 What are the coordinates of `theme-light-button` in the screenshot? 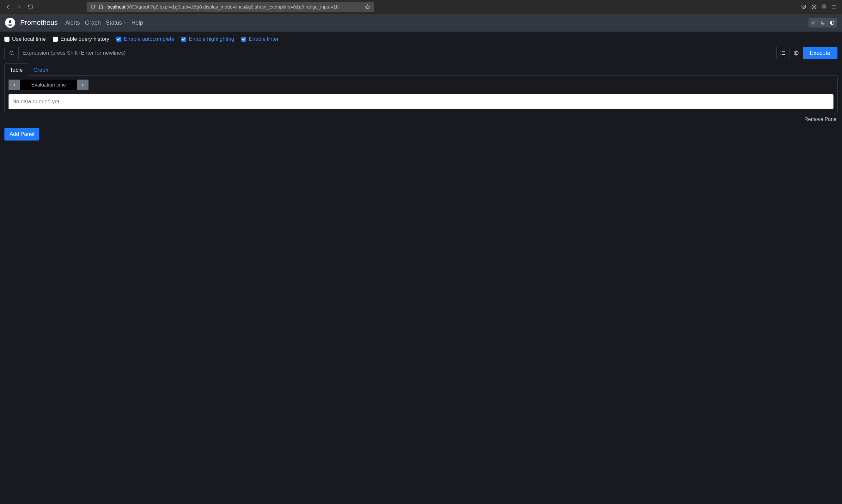 It's located at (813, 23).